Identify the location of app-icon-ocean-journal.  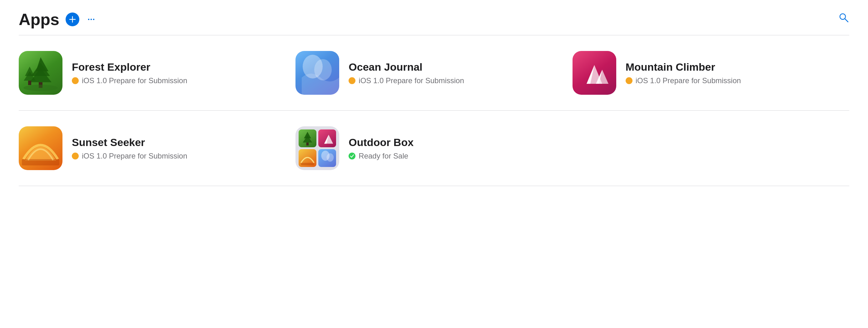
(317, 73).